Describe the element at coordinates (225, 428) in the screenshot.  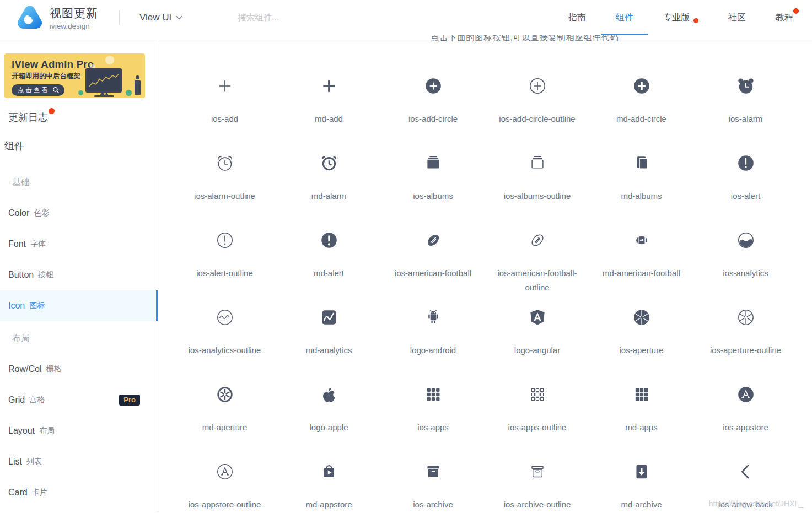
I see `icon-label: md-aperture` at that location.